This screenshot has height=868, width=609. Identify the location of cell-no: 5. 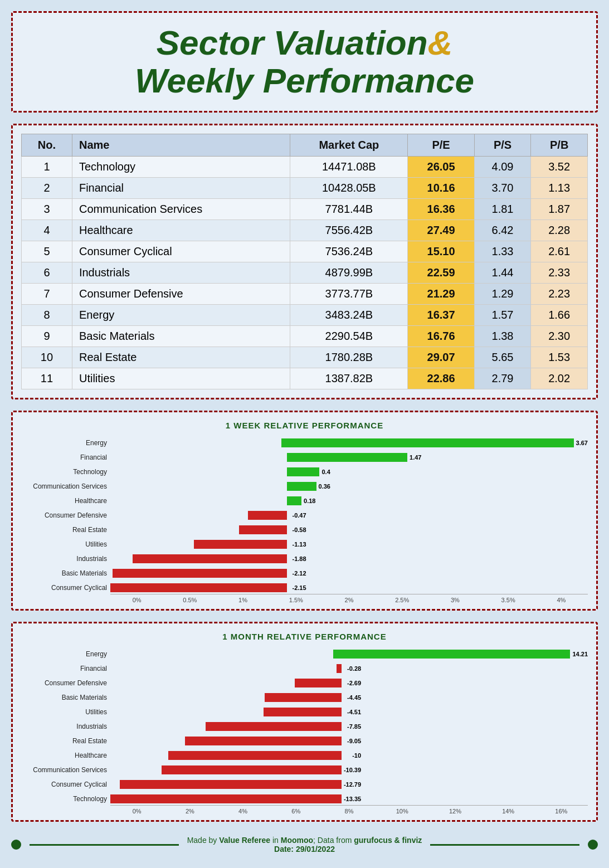
(47, 252).